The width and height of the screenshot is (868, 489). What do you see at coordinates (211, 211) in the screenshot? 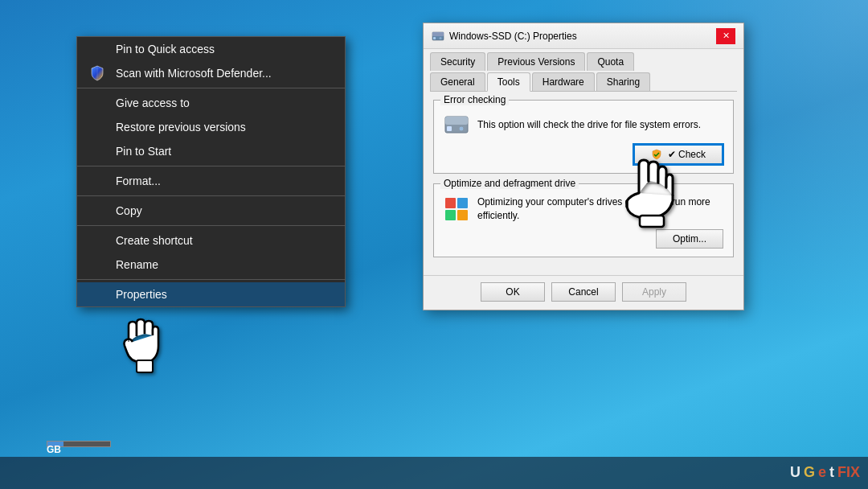
I see `menu-item-copy: Copy` at bounding box center [211, 211].